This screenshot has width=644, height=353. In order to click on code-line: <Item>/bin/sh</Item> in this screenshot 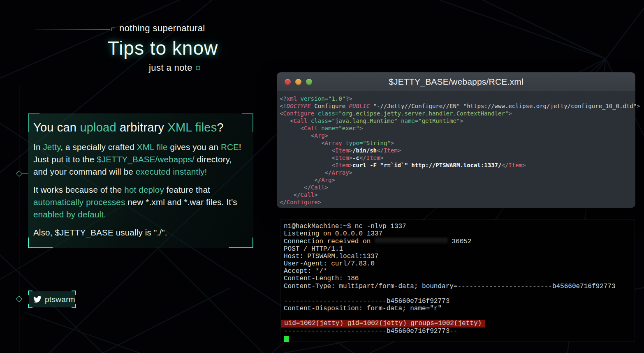, I will do `click(456, 150)`.